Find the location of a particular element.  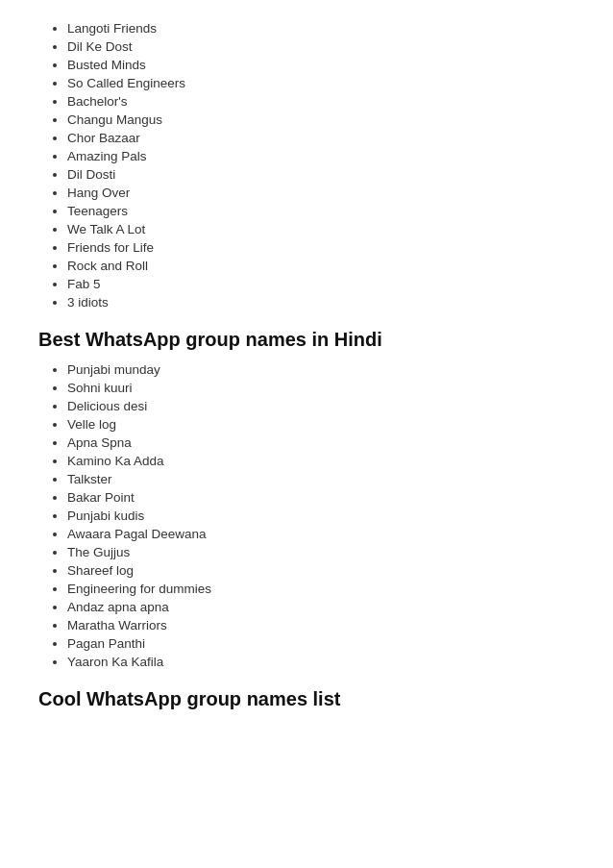

list-item: Pagan Panthi is located at coordinates (321, 644).